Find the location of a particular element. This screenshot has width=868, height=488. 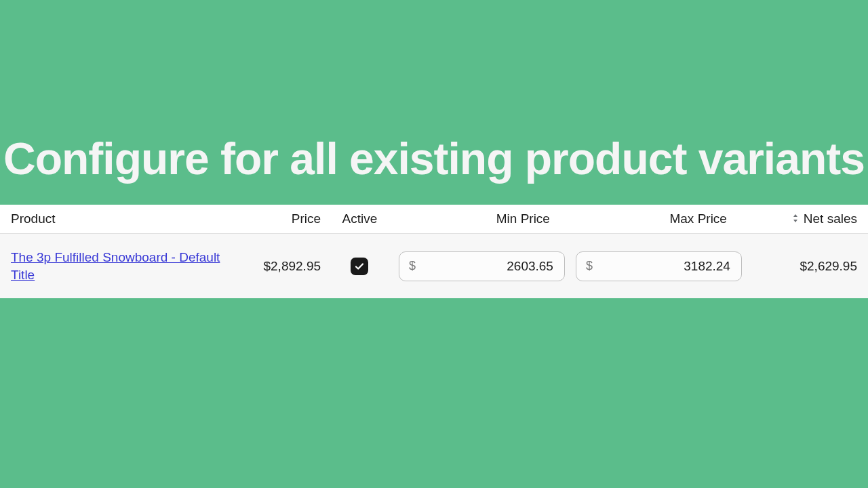

active-checkbox is located at coordinates (359, 266).